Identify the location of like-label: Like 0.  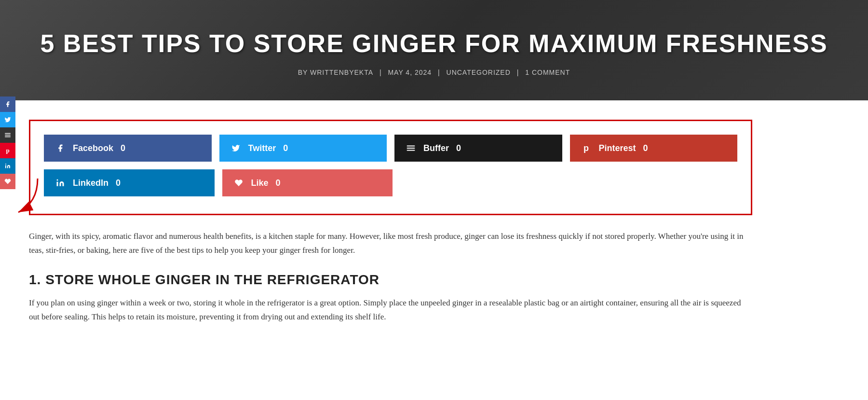
(266, 183).